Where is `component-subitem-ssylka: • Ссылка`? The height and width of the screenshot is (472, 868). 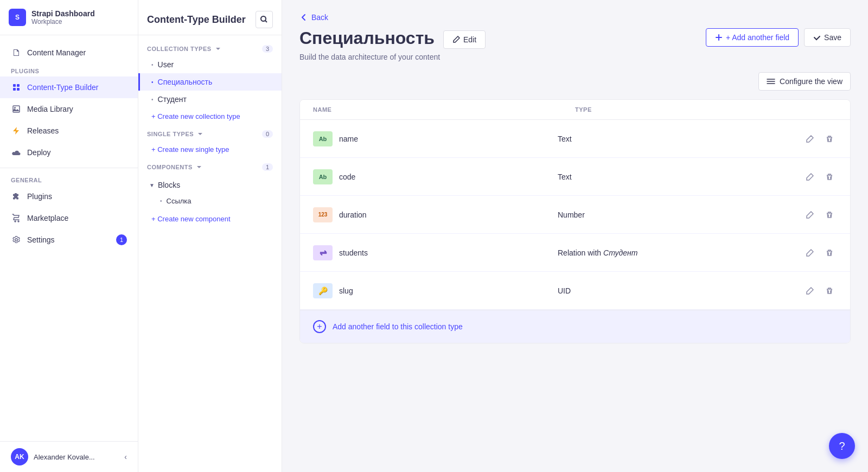
component-subitem-ssylka: • Ссылка is located at coordinates (210, 201).